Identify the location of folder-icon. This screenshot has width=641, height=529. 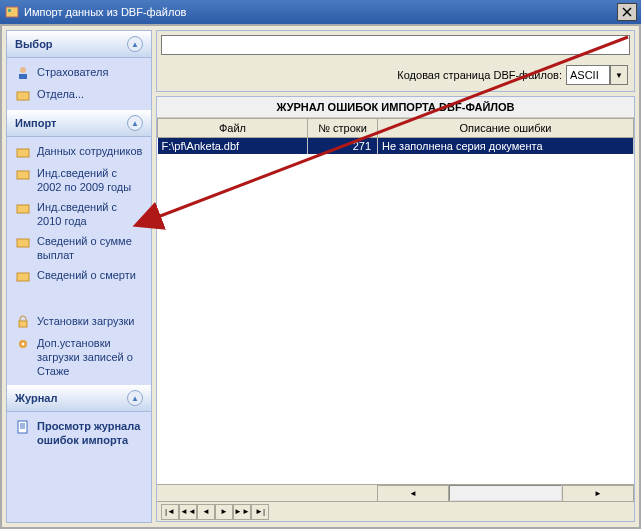
(23, 95).